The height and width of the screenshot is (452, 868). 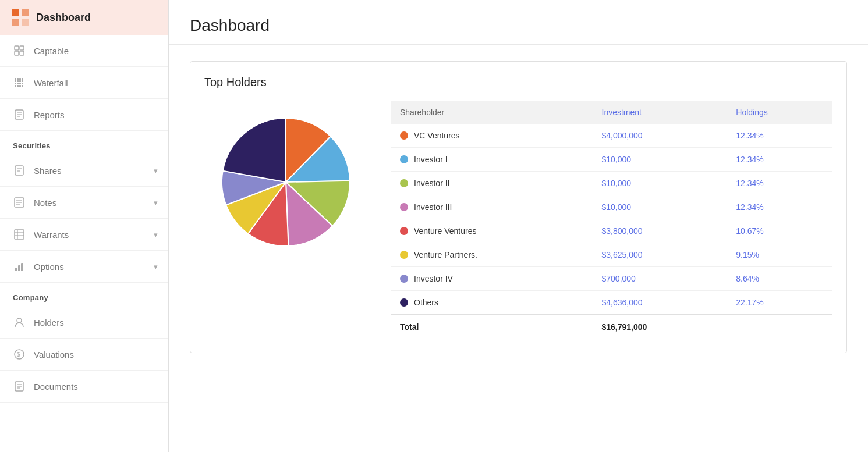 I want to click on sidebar-logo: Dashboard, so click(x=84, y=17).